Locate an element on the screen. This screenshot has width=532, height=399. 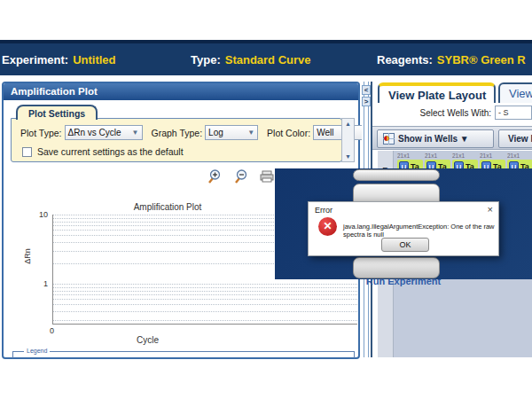
show-in-wells-icon is located at coordinates (388, 138).